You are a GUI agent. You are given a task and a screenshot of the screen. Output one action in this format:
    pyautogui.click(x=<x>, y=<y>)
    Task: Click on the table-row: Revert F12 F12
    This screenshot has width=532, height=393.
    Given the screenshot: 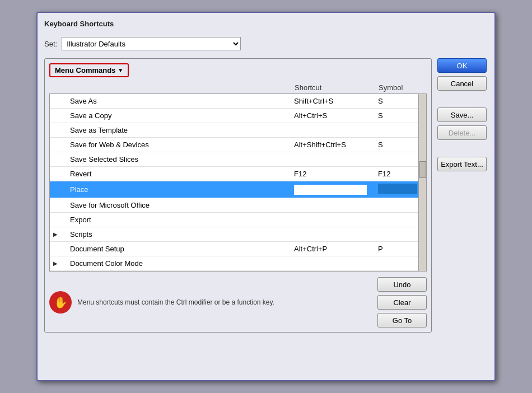 What is the action you would take?
    pyautogui.click(x=238, y=174)
    